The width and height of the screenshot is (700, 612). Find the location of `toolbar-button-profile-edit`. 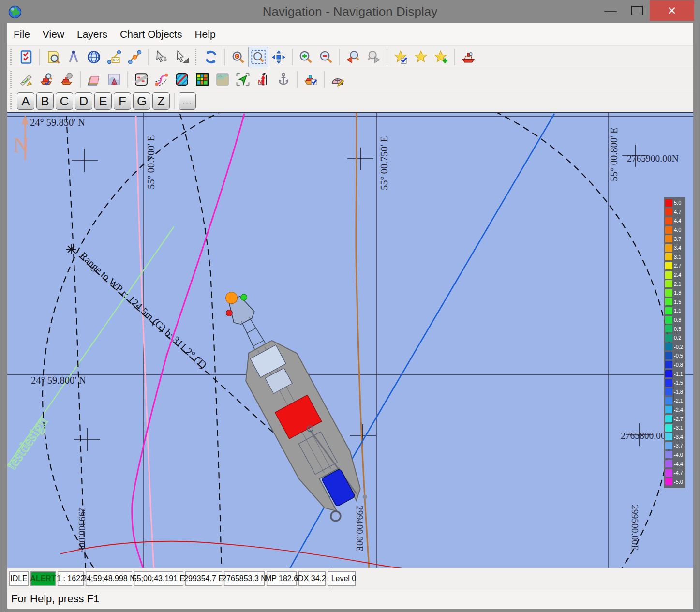

toolbar-button-profile-edit is located at coordinates (338, 79).